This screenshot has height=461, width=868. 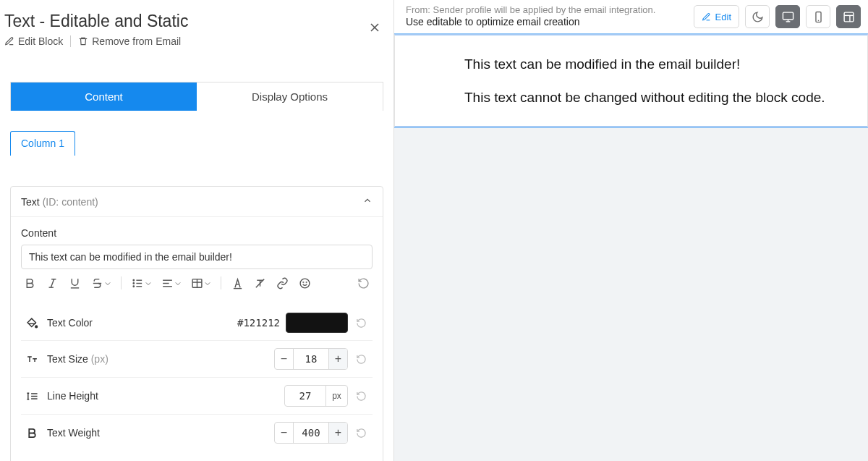 I want to click on text-color-hex: #121212, so click(x=259, y=323).